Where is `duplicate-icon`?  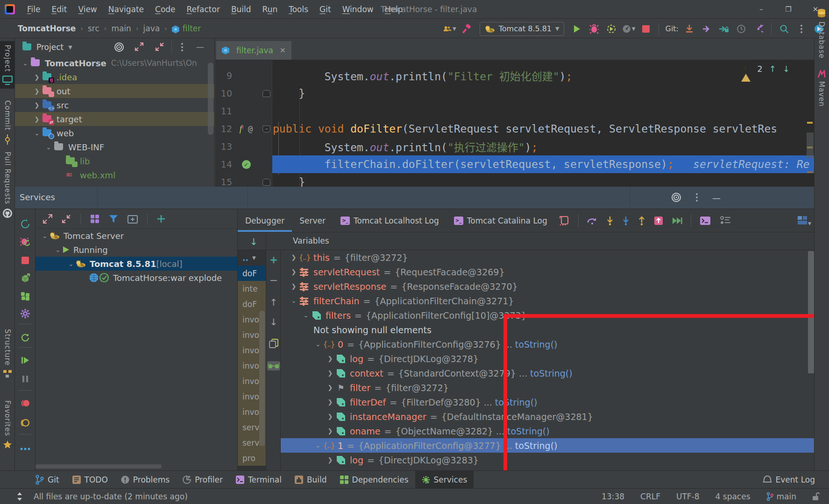 duplicate-icon is located at coordinates (274, 343).